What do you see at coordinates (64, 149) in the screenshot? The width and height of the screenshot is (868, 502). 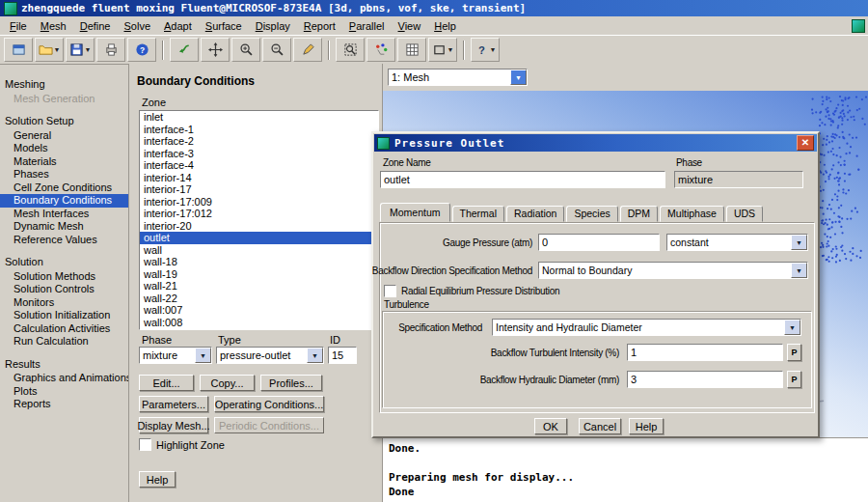 I see `nav-item-models: Models` at bounding box center [64, 149].